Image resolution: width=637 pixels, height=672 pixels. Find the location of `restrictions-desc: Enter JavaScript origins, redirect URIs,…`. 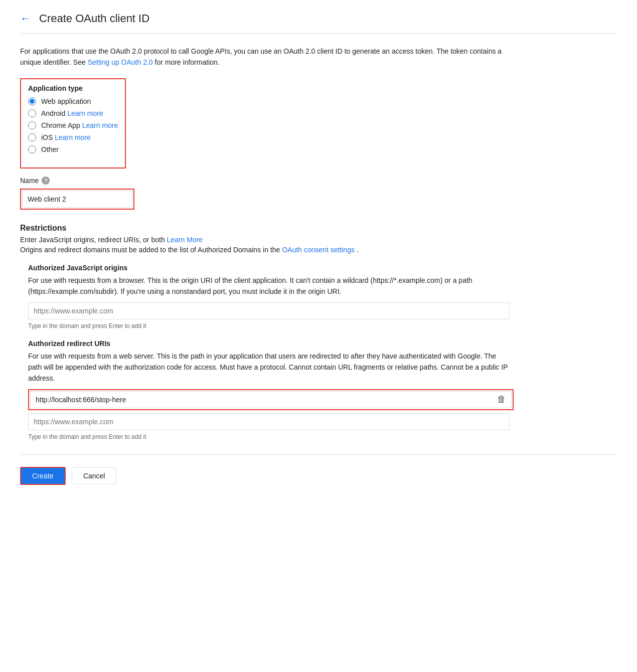

restrictions-desc: Enter JavaScript origins, redirect URIs,… is located at coordinates (318, 240).